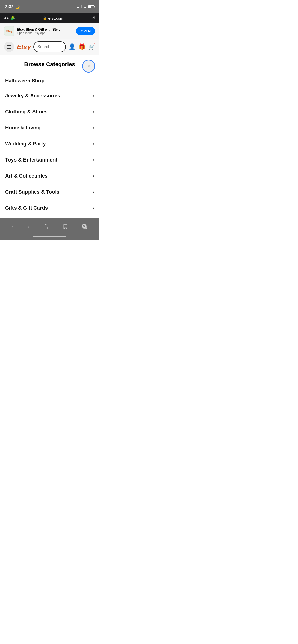 This screenshot has height=644, width=298. What do you see at coordinates (79, 7) in the screenshot?
I see `signal-bars` at bounding box center [79, 7].